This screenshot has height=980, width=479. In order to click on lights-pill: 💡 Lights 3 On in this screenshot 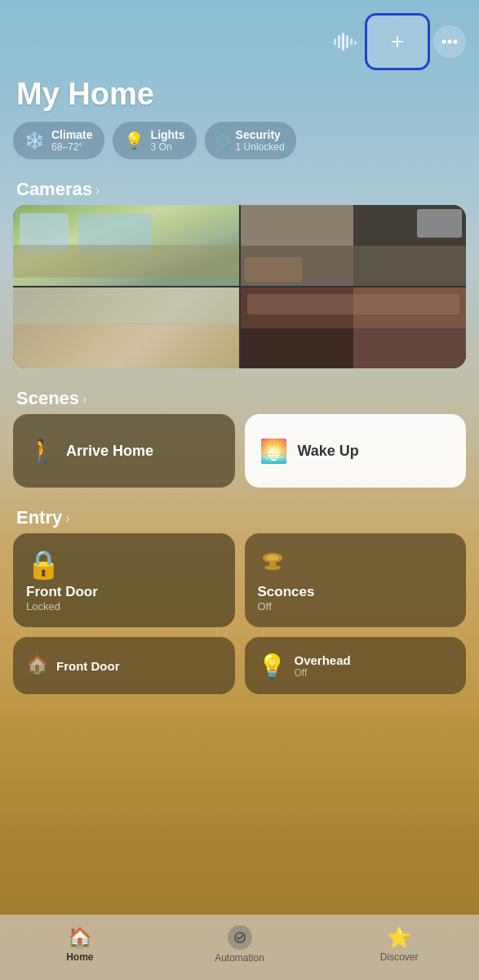, I will do `click(155, 140)`.